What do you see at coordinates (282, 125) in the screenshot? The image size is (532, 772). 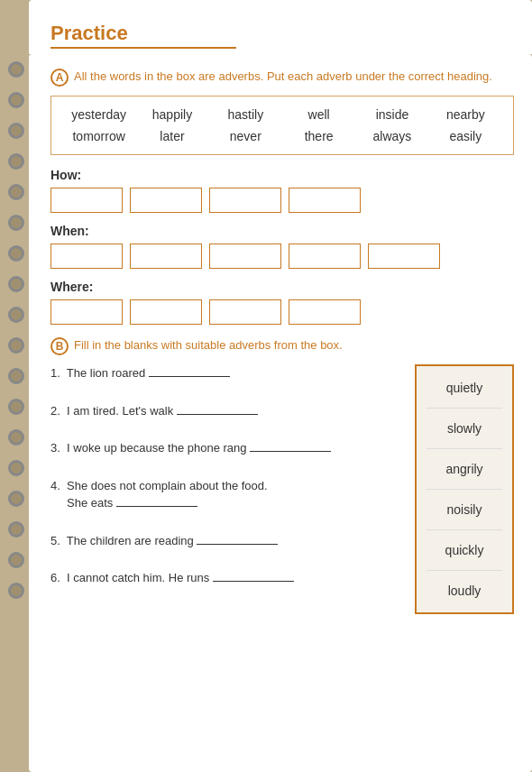 I see `word-box: yesterday happily hastily well inside ne…` at bounding box center [282, 125].